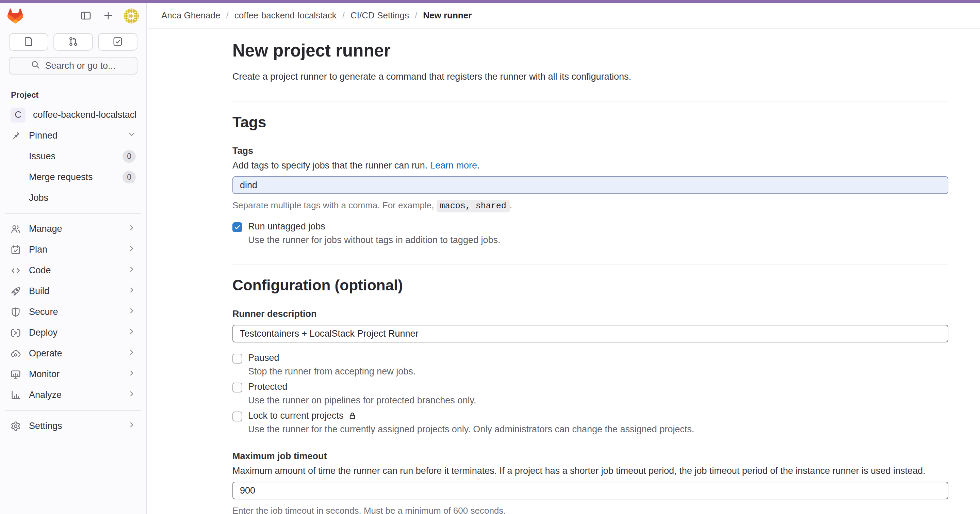  Describe the element at coordinates (29, 42) in the screenshot. I see `issues-shortcut-button` at that location.